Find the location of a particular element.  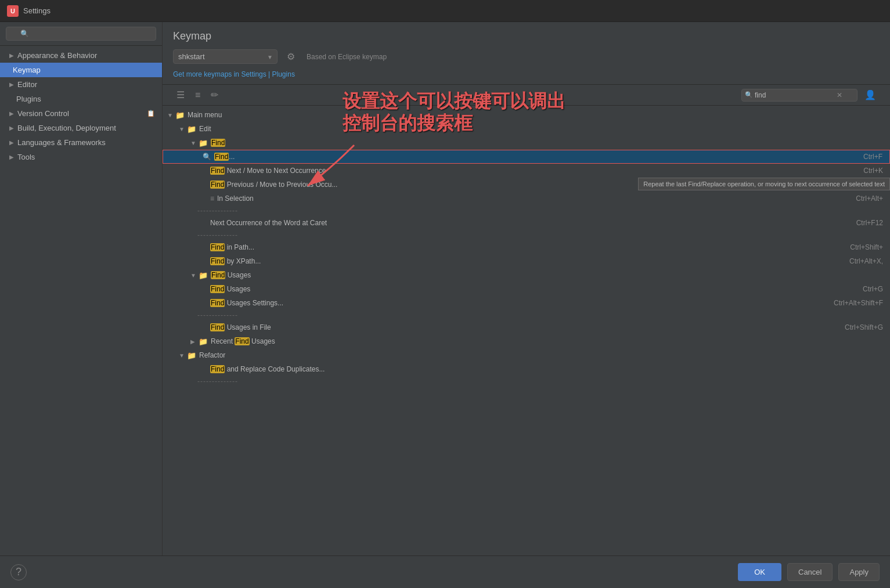

shortcut-label: Ctrl+G is located at coordinates (873, 289).